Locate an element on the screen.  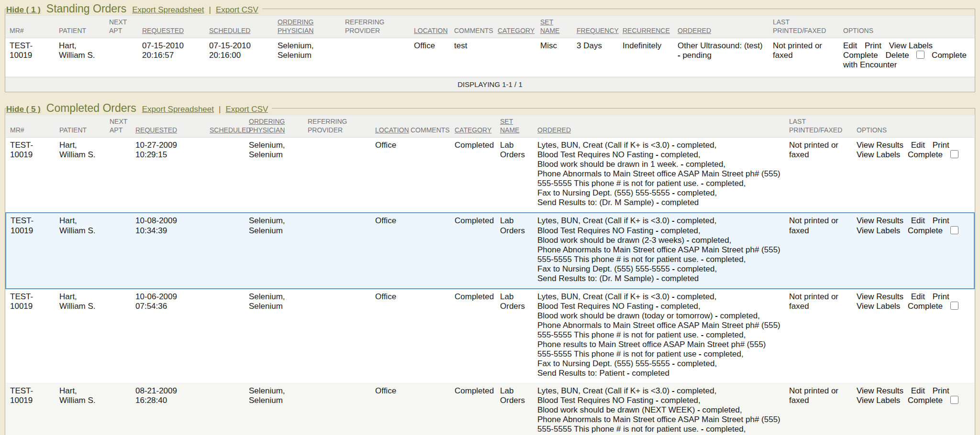
cell-requested: 10-06-2009 07:54:36 is located at coordinates (169, 336).